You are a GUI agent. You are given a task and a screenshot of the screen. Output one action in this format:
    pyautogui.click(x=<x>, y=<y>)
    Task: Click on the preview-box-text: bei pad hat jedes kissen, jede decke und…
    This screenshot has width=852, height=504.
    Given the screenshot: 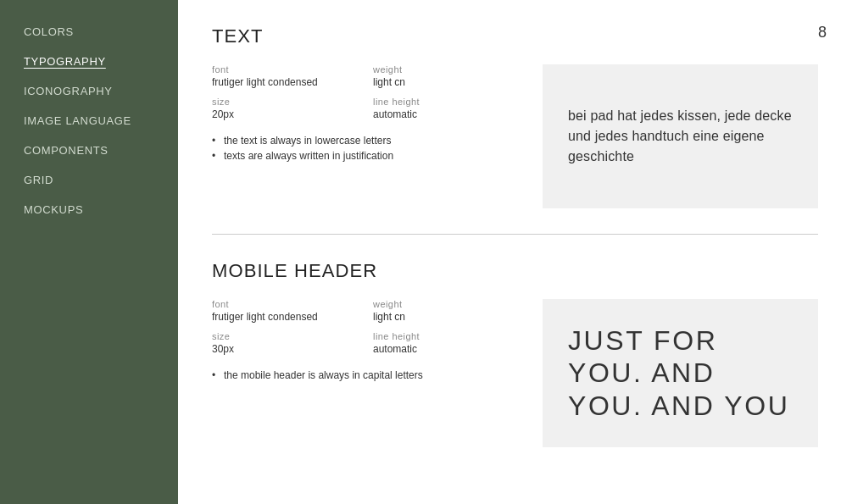 What is the action you would take?
    pyautogui.click(x=680, y=136)
    